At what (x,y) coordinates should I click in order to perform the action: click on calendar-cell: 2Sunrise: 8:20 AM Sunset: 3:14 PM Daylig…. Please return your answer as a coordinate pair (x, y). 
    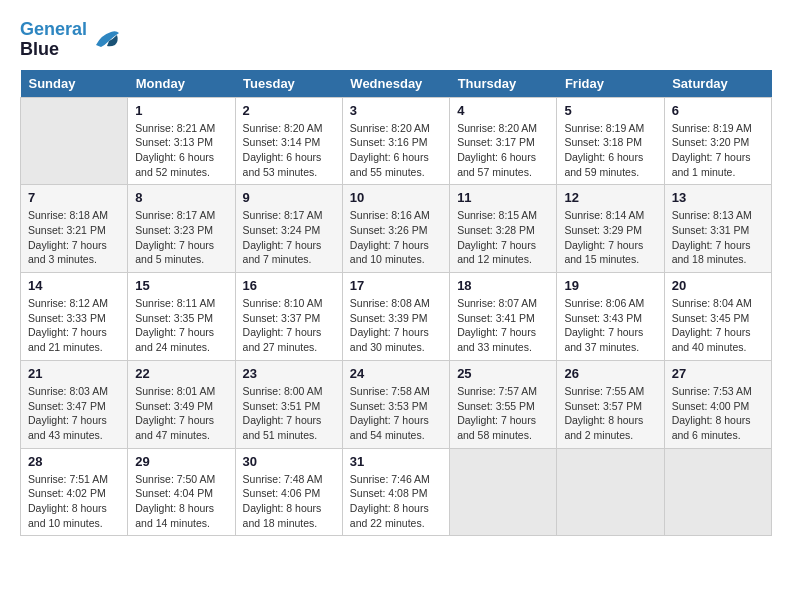
    Looking at the image, I should click on (288, 141).